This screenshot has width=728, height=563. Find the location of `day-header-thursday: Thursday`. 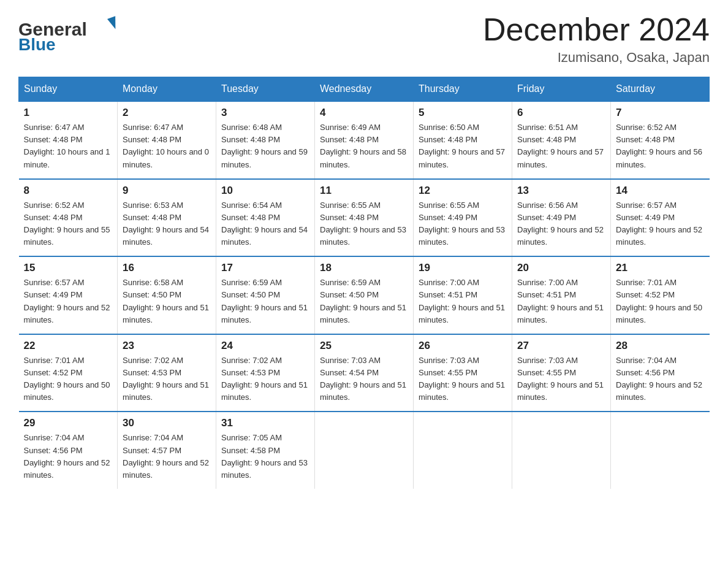

day-header-thursday: Thursday is located at coordinates (463, 90).